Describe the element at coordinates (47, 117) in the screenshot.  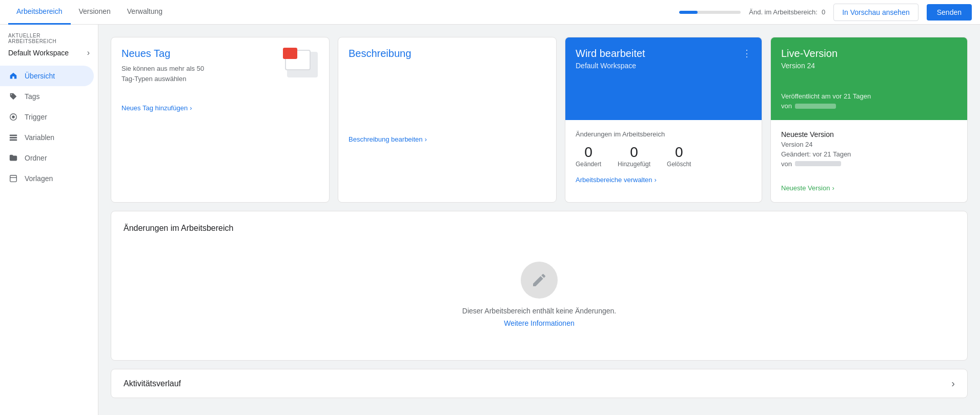
I see `sidebar-item-trigger: Trigger` at that location.